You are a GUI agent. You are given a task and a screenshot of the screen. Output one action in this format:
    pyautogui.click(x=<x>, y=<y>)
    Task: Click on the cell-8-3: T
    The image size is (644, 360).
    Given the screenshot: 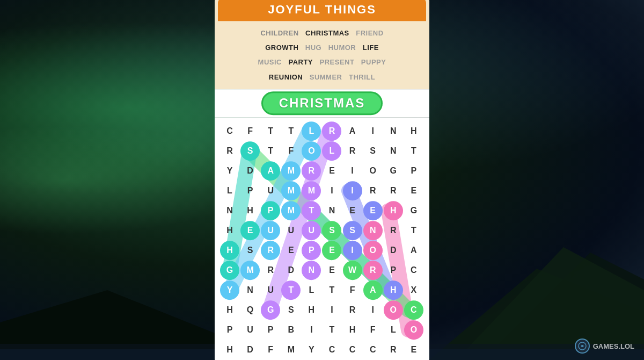 What is the action you would take?
    pyautogui.click(x=291, y=290)
    